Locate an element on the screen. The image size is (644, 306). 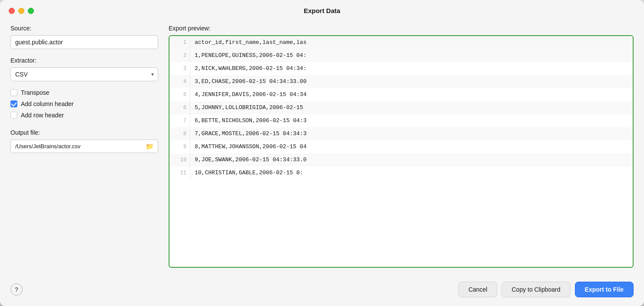
output-file-label: Output file: is located at coordinates (84, 133).